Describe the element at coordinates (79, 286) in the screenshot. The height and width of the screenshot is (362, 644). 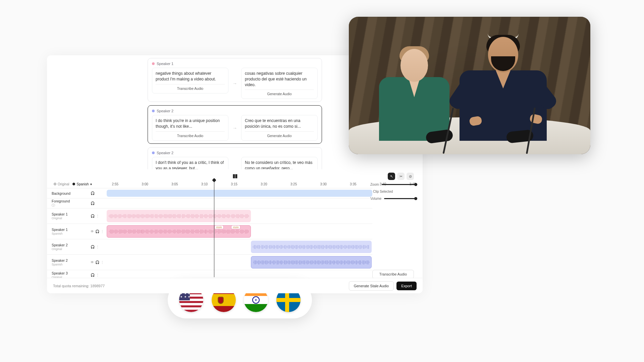
I see `quota-label: Total quota remaining: 1898977` at that location.